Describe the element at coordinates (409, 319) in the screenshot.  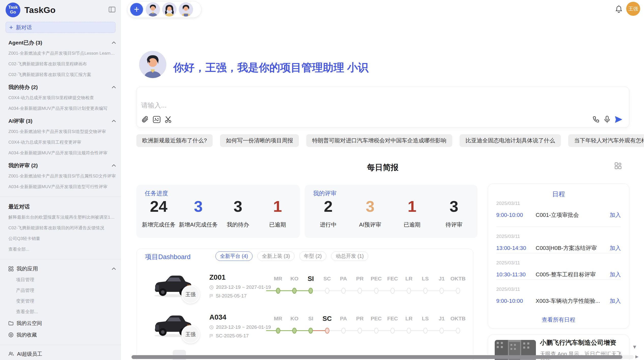
I see `milestone-label: LR` at that location.